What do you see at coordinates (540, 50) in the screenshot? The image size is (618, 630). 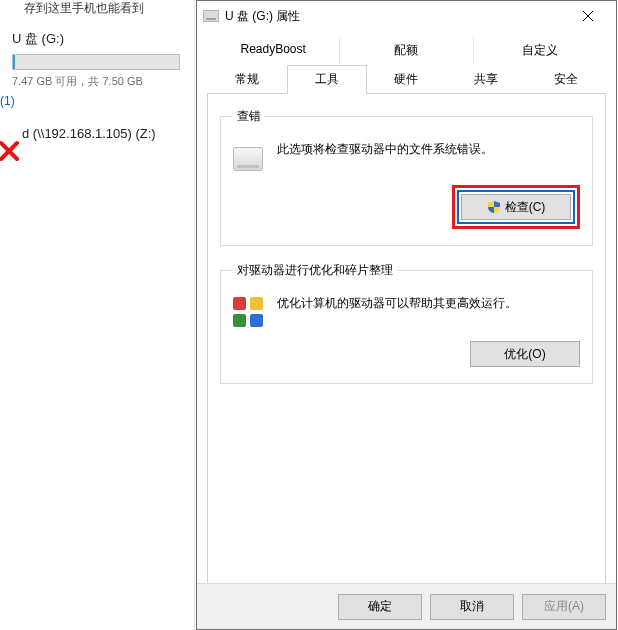 I see `tab-customize: 自定义` at bounding box center [540, 50].